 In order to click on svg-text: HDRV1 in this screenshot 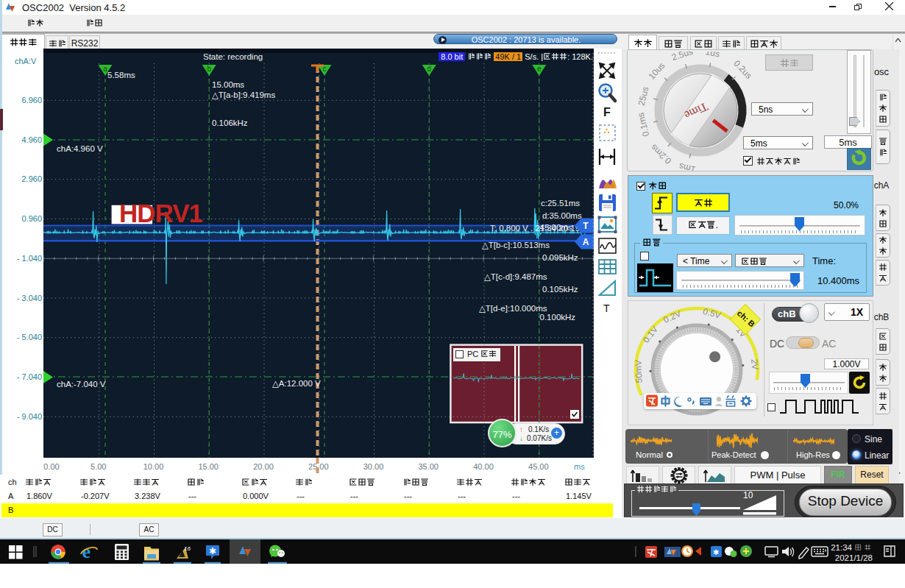, I will do `click(161, 213)`.